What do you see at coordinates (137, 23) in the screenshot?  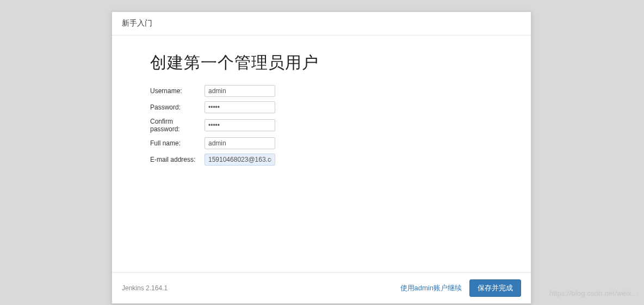 I see `modal-title: 新手入门` at bounding box center [137, 23].